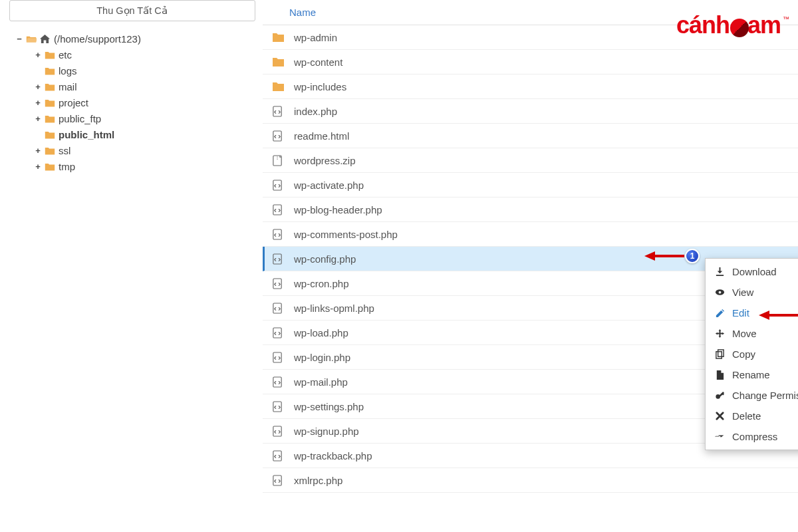 The image size is (798, 532). Describe the element at coordinates (318, 480) in the screenshot. I see `file-name-label: xmlrpc.php` at that location.